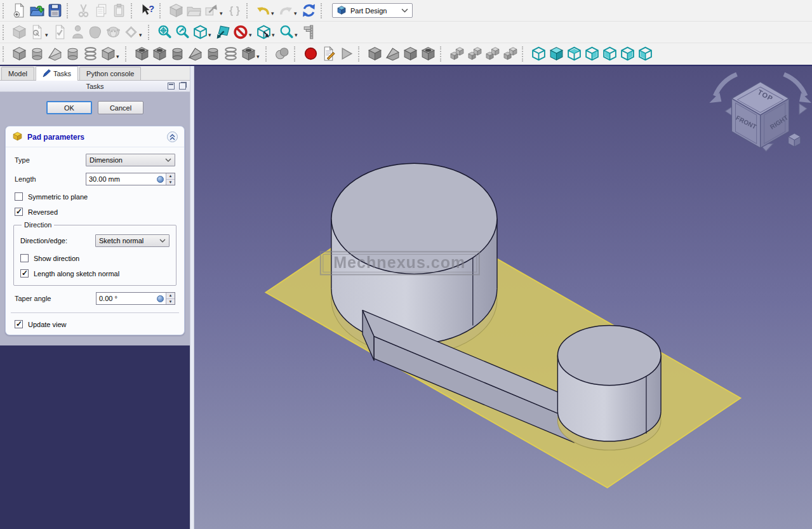  Describe the element at coordinates (142, 35) in the screenshot. I see `create-datum-dropdown-arrow-icon: ▾` at that location.